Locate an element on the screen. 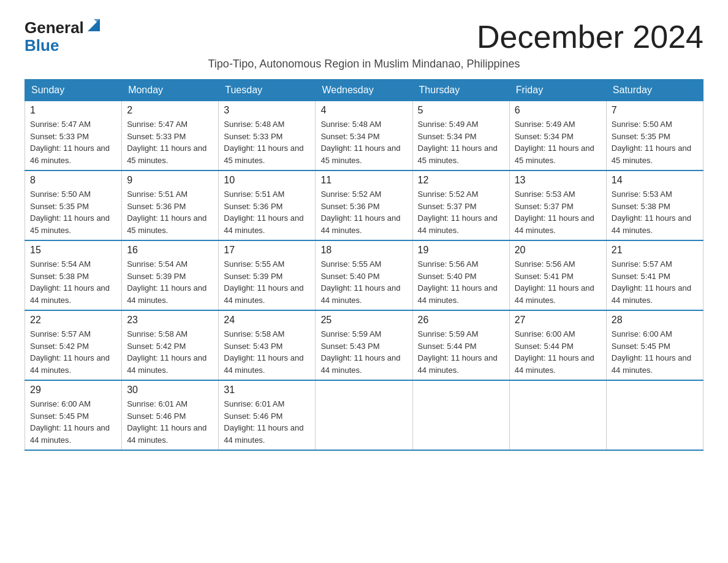 This screenshot has width=728, height=563. day-number: 13 is located at coordinates (558, 180).